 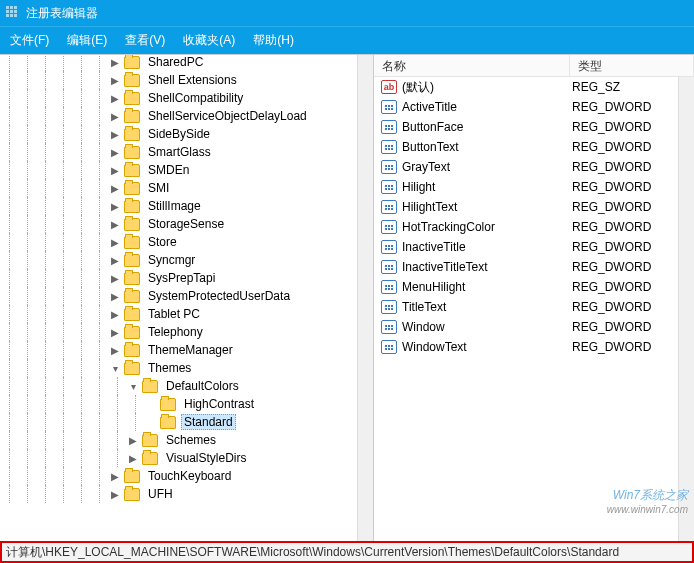 What do you see at coordinates (170, 368) in the screenshot?
I see `tree-item-label: Themes` at bounding box center [170, 368].